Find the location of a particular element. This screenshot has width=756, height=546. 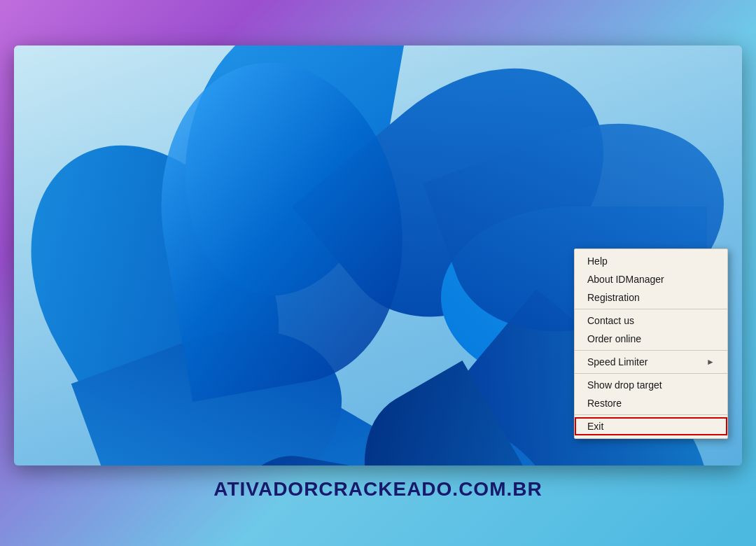

menu-item-registration: Registration is located at coordinates (651, 298).